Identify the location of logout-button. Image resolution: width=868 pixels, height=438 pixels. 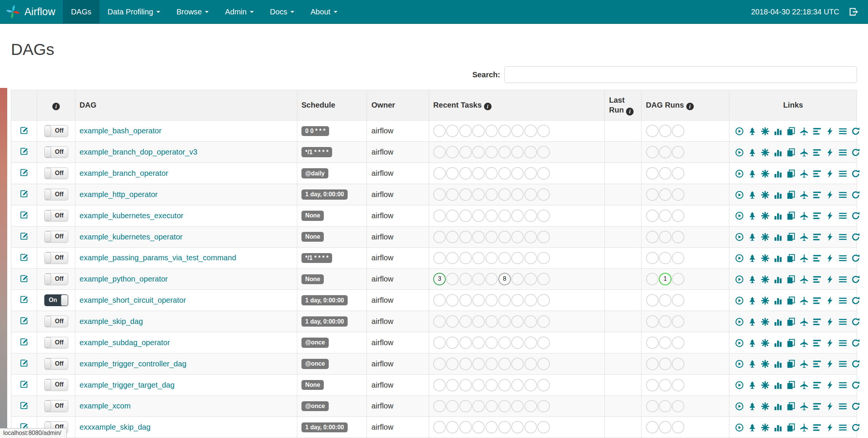
(854, 12).